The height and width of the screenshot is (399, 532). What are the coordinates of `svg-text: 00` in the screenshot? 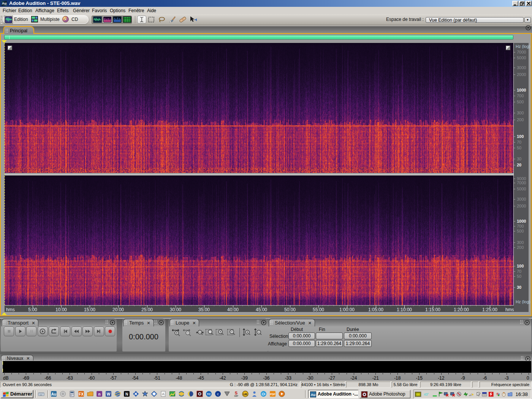 It's located at (418, 394).